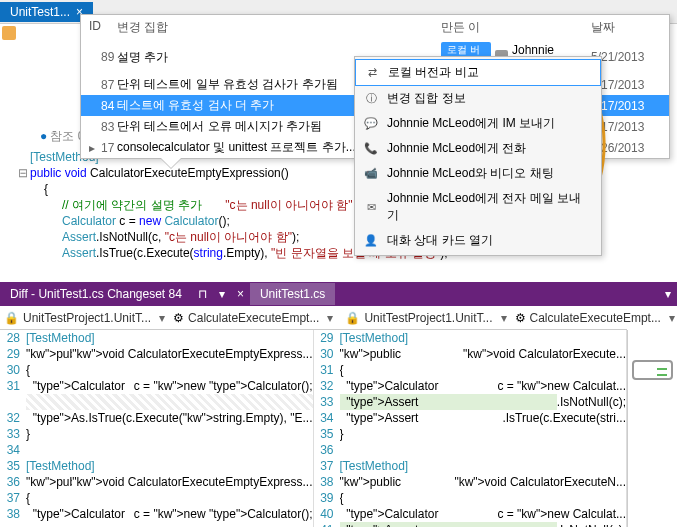  Describe the element at coordinates (178, 318) in the screenshot. I see `method-icon: ⚙` at that location.